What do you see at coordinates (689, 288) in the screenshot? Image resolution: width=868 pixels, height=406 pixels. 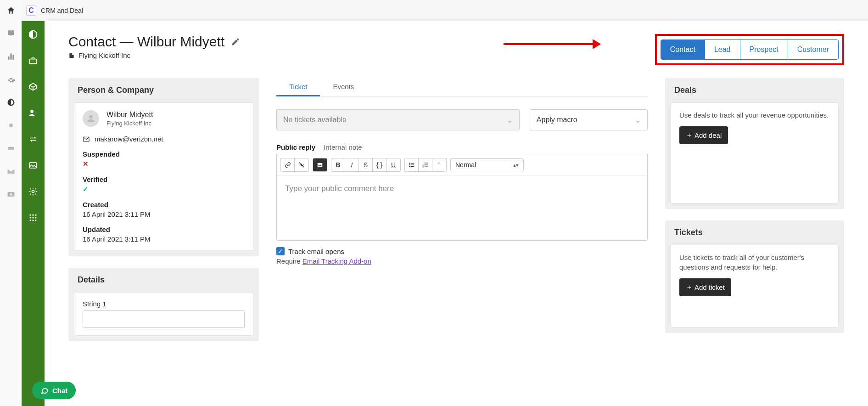 I see `plus-icon: ＋` at bounding box center [689, 288].